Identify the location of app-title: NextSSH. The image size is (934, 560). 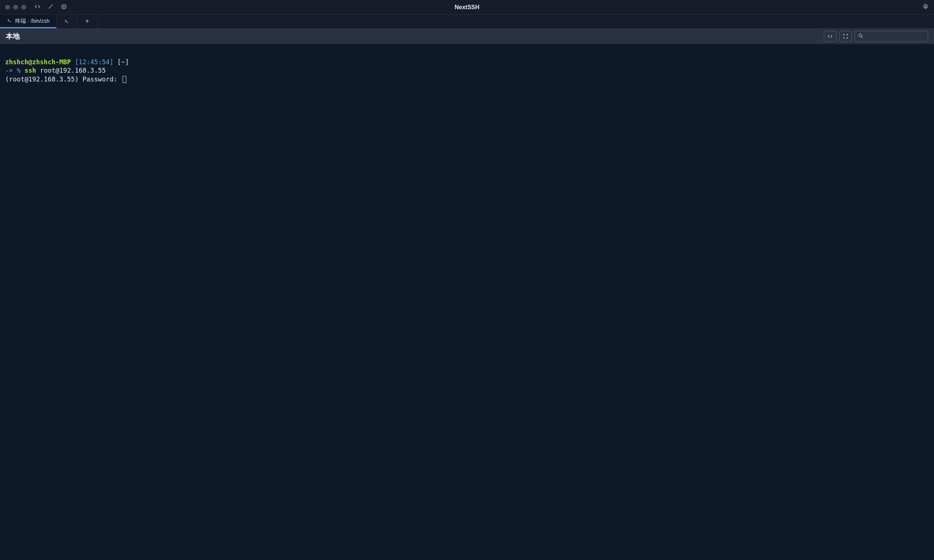
(467, 8).